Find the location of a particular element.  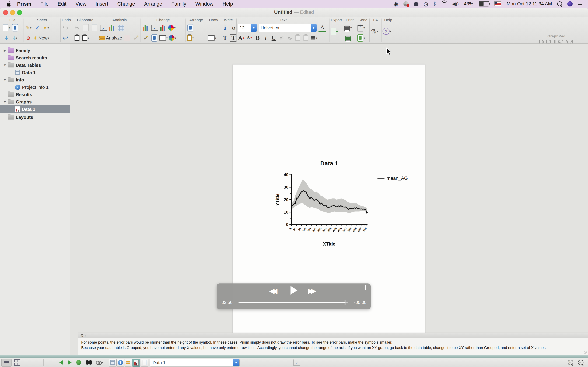

chain-links-button: ▾ is located at coordinates (100, 362).